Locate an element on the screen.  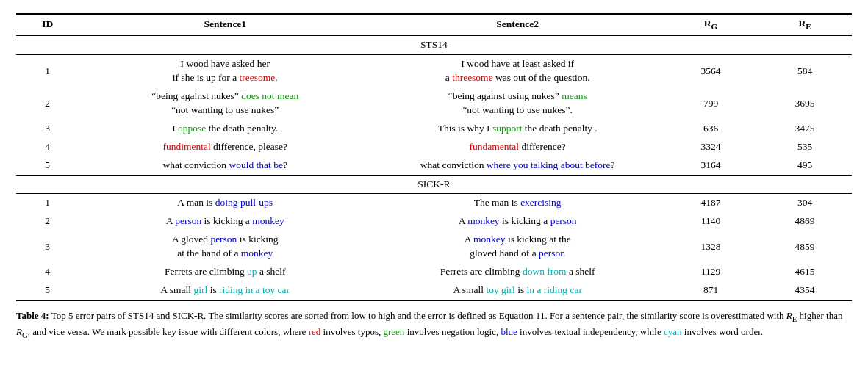
re-cell: 495 is located at coordinates (805, 166).